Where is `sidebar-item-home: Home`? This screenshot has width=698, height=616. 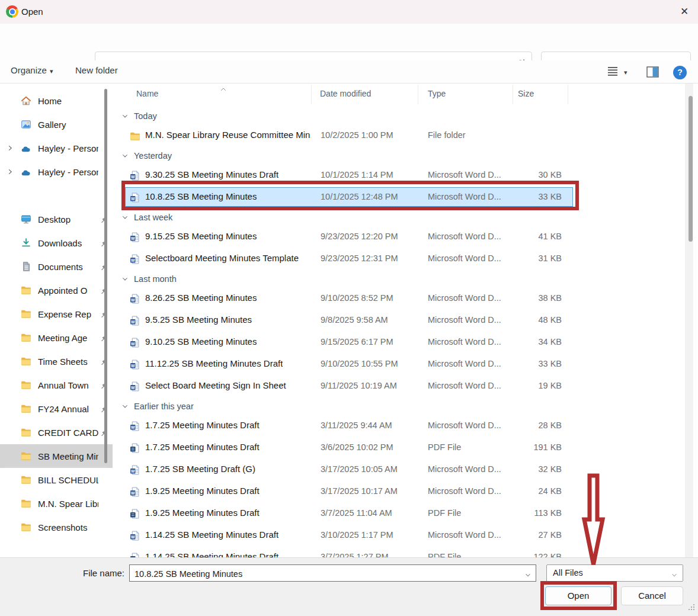 sidebar-item-home: Home is located at coordinates (56, 101).